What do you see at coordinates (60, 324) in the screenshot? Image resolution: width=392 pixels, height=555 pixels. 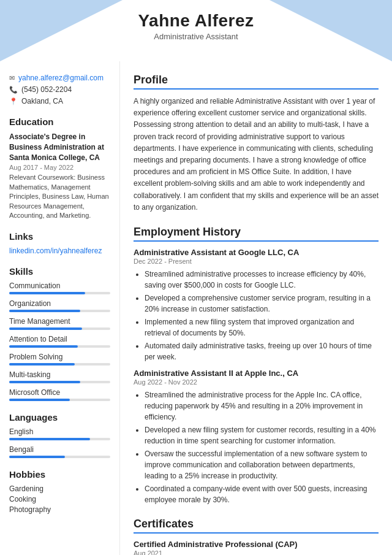 I see `skill-item: Time Management` at bounding box center [60, 324].